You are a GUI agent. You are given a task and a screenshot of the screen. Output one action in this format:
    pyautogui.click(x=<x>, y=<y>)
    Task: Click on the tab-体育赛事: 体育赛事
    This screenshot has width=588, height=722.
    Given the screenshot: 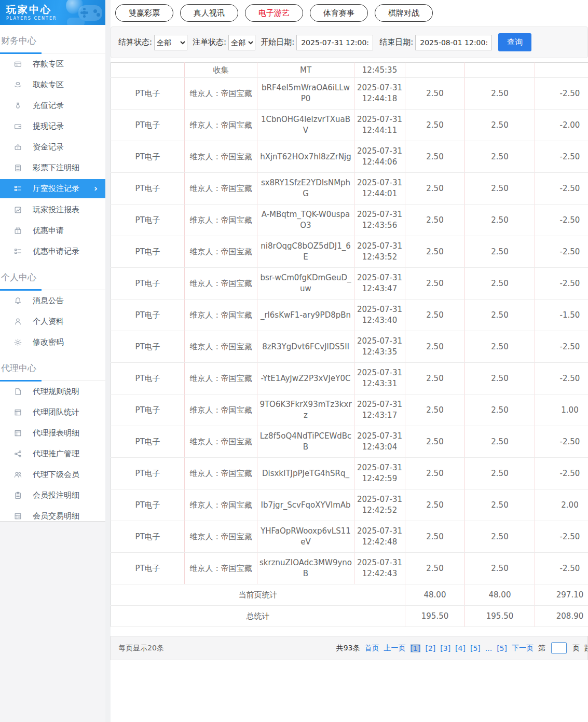 What is the action you would take?
    pyautogui.click(x=339, y=13)
    